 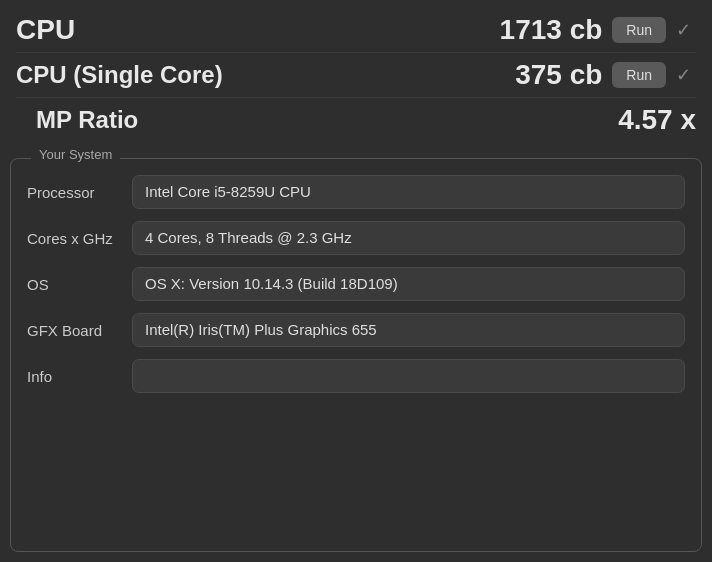 What do you see at coordinates (126, 30) in the screenshot?
I see `cpu-label: CPU` at bounding box center [126, 30].